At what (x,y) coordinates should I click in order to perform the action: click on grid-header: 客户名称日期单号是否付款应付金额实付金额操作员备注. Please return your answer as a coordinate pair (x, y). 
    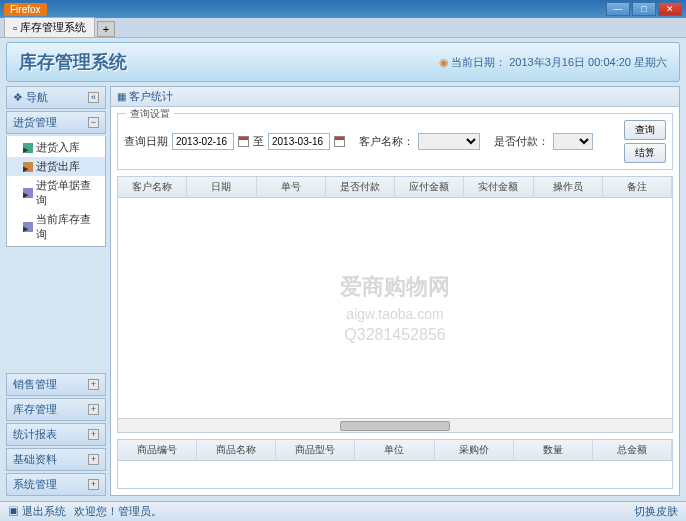
    Looking at the image, I should click on (395, 188).